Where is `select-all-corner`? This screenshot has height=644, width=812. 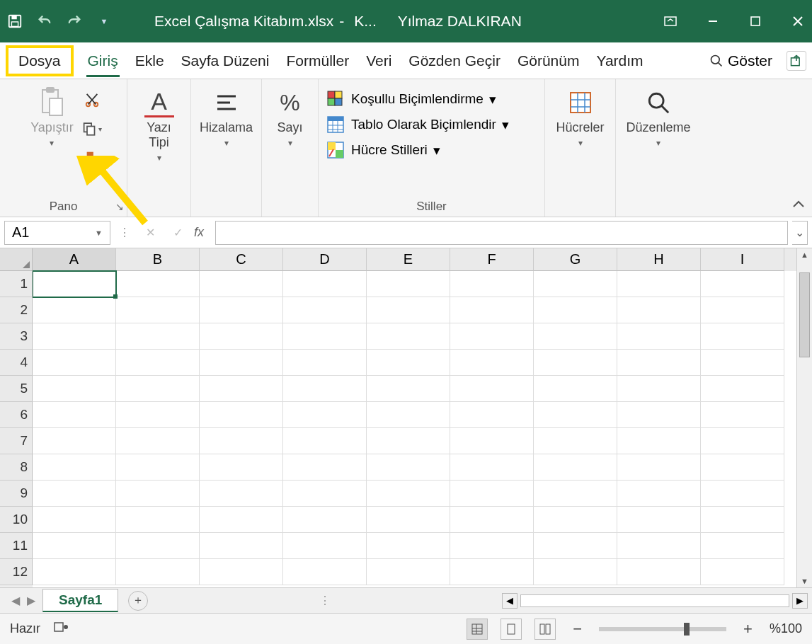 select-all-corner is located at coordinates (16, 260).